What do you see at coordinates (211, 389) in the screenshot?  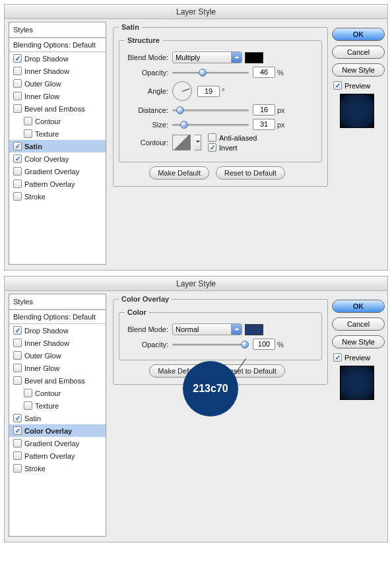 I see `color-callout: 213c70` at bounding box center [211, 389].